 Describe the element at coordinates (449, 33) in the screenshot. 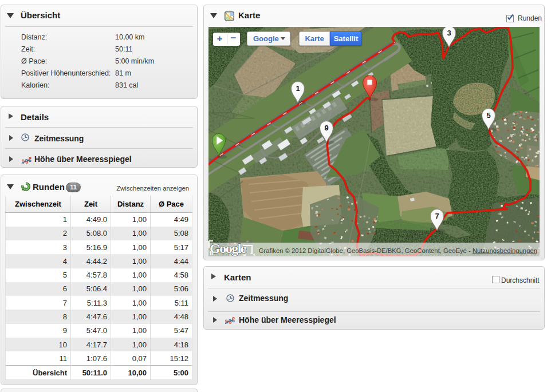

I see `svg-text: 3` at that location.